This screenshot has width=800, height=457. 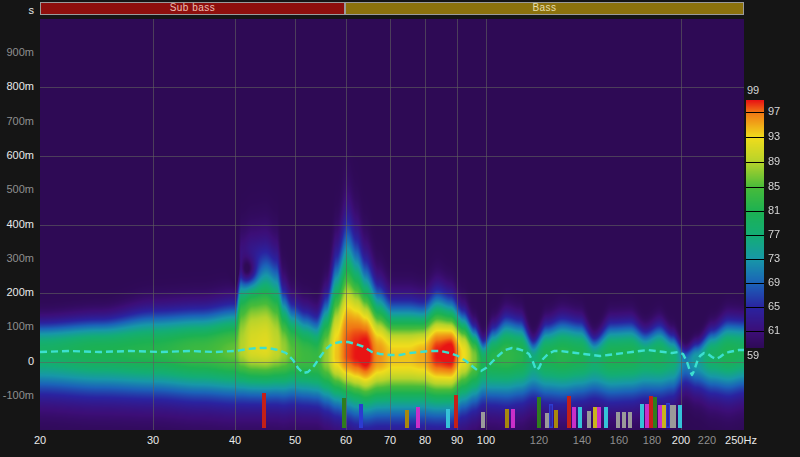 What do you see at coordinates (774, 282) in the screenshot?
I see `legend-tick-label: 69` at bounding box center [774, 282].